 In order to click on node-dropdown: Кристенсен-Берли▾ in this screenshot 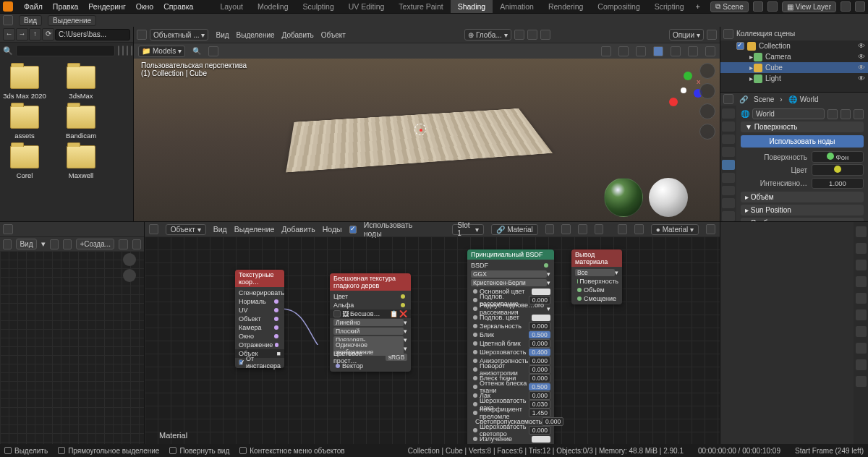, I will do `click(511, 283)`.